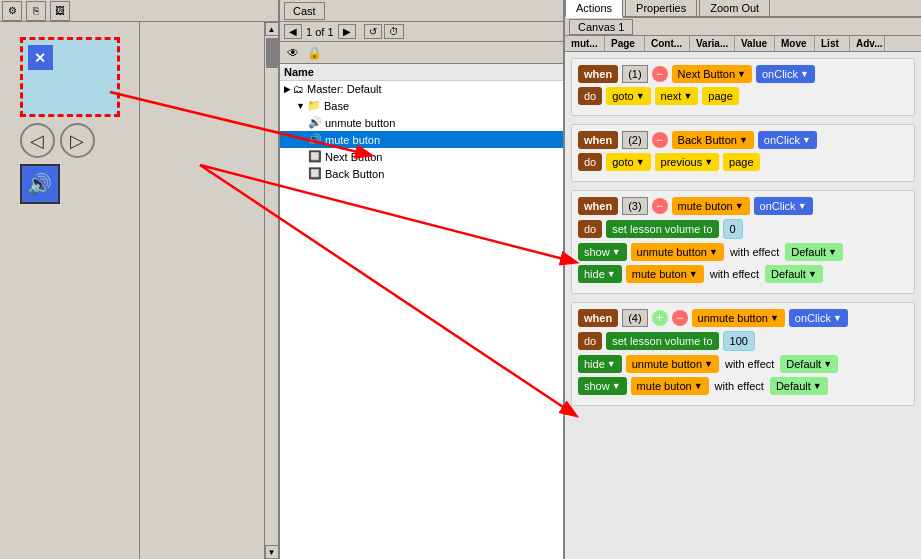 The width and height of the screenshot is (921, 559). Describe the element at coordinates (661, 8) in the screenshot. I see `tab-properties: Properties` at that location.